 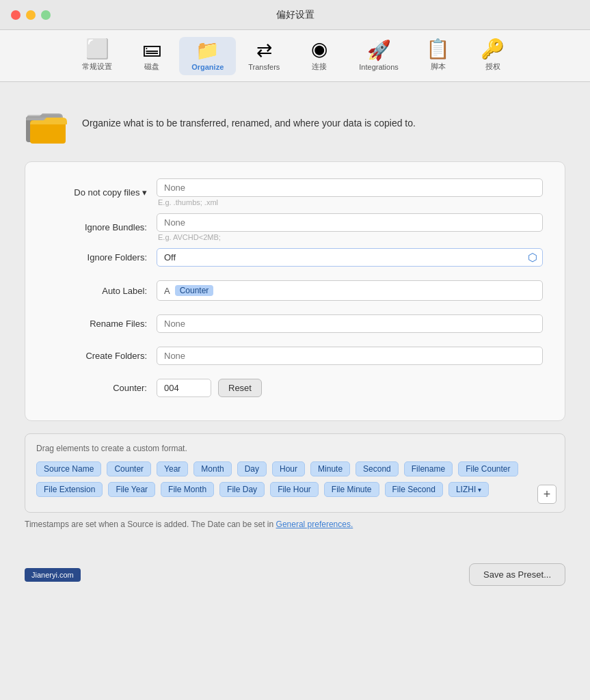 I want to click on ignore-bundles-input, so click(x=350, y=223).